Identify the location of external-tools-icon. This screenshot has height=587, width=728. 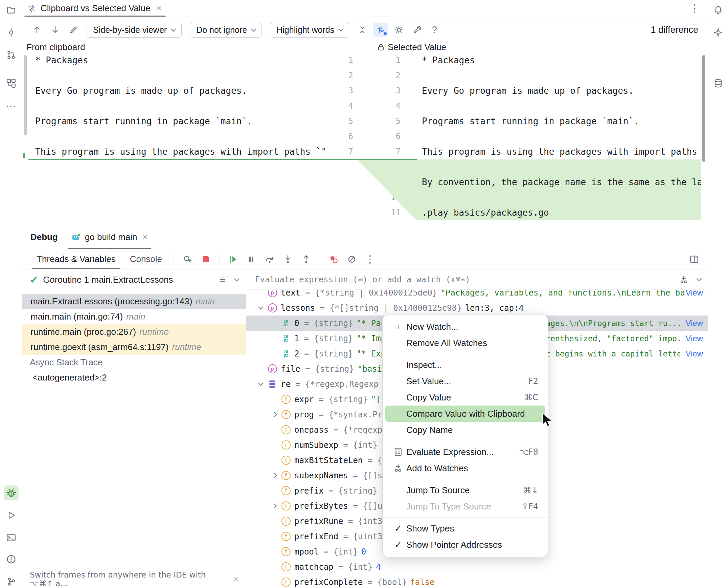
(417, 30).